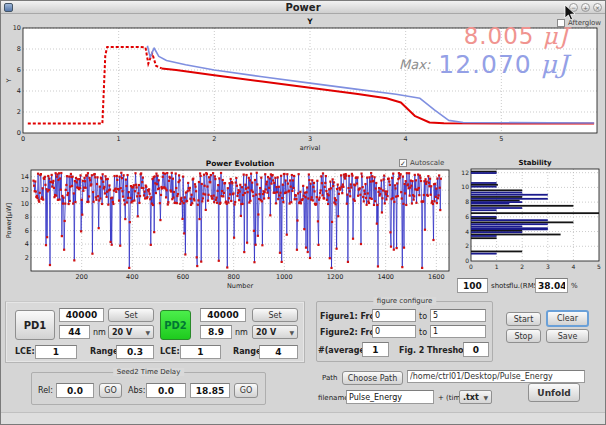  I want to click on autoscale-checkbox: ✓ Autoscale, so click(422, 163).